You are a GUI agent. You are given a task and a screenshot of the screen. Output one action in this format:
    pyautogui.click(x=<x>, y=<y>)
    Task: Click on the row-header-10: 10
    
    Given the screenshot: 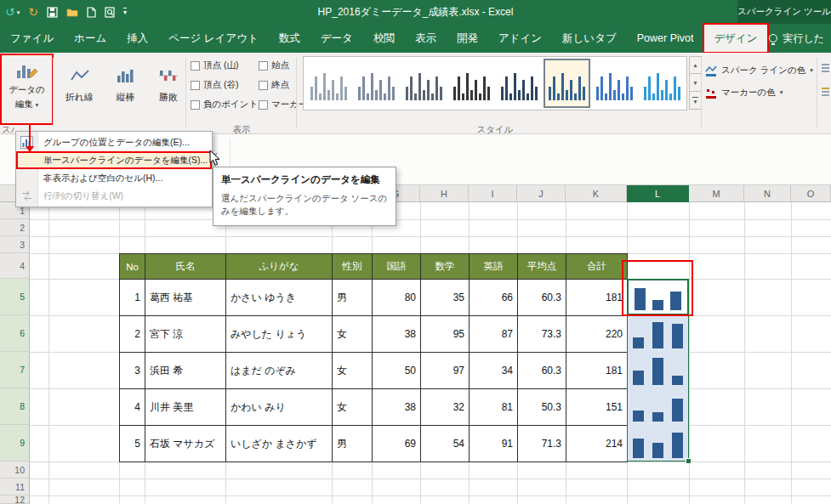 What is the action you would take?
    pyautogui.click(x=15, y=470)
    